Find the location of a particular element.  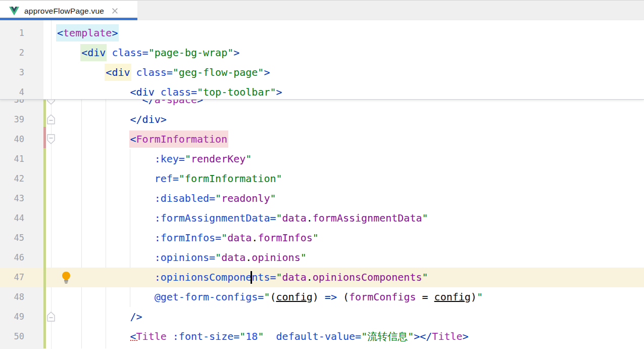

tab-bar: approveFlowPage.vue is located at coordinates (322, 10).